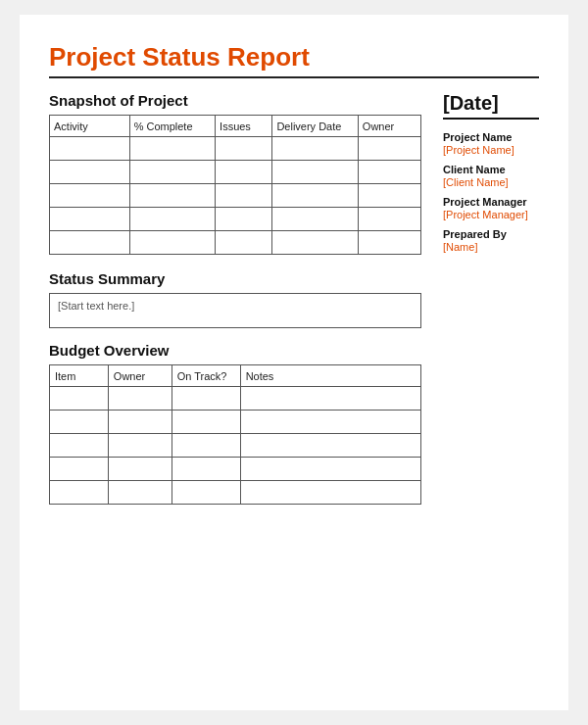 This screenshot has width=588, height=725. I want to click on project-manager-label: Project Manager, so click(491, 202).